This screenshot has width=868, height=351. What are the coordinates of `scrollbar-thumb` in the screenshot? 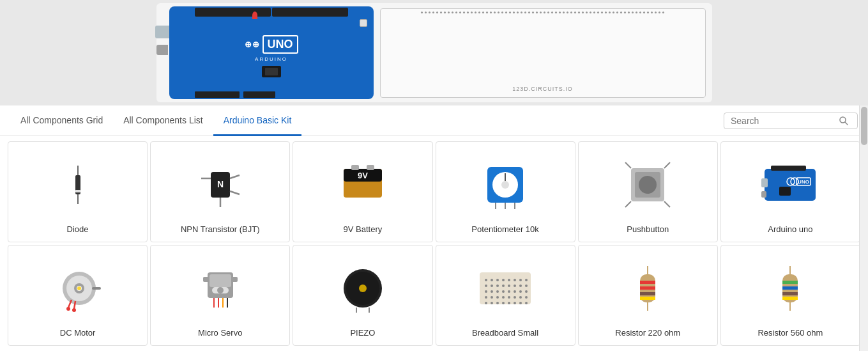 It's located at (864, 126).